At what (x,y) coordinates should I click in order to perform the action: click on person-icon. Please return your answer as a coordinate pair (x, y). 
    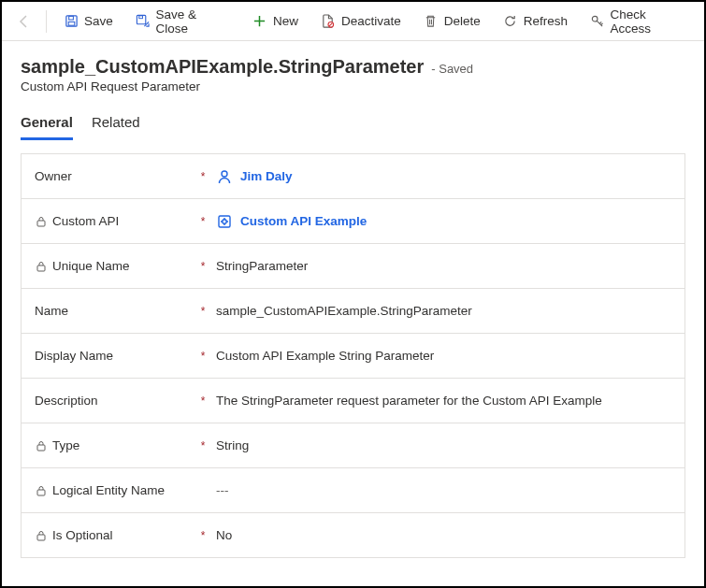
    Looking at the image, I should click on (224, 177).